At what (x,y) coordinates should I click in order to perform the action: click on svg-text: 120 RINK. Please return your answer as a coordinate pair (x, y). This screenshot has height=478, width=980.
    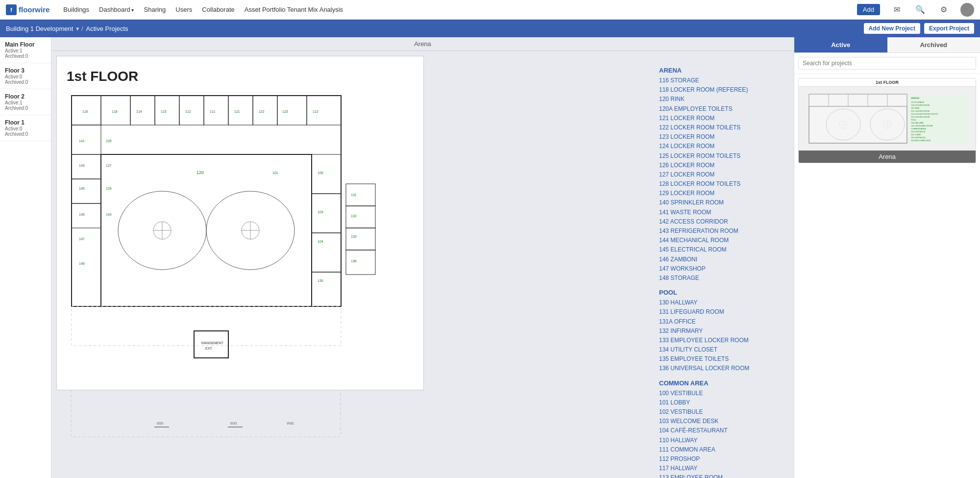
    Looking at the image, I should click on (915, 108).